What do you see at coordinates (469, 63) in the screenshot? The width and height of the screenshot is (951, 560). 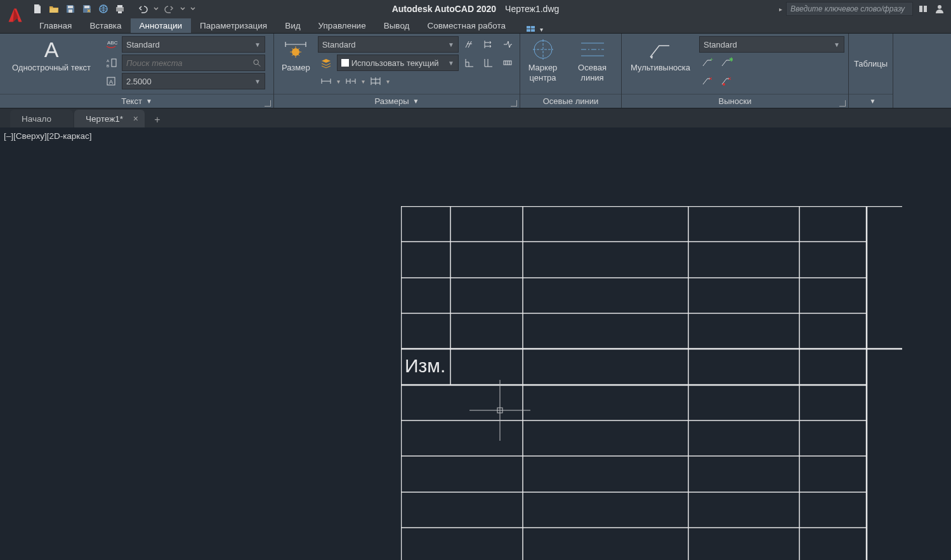 I see `dim-tool4-icon` at bounding box center [469, 63].